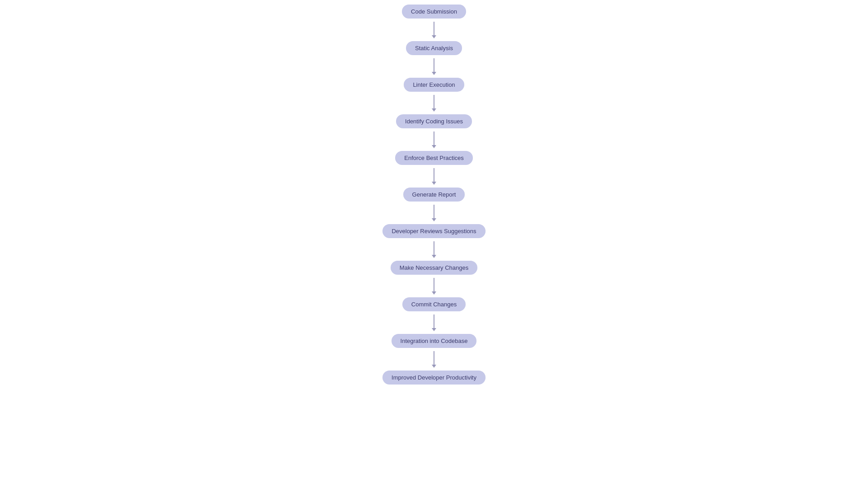 This screenshot has width=868, height=488. I want to click on node-static-analysis: Static Analysis, so click(434, 48).